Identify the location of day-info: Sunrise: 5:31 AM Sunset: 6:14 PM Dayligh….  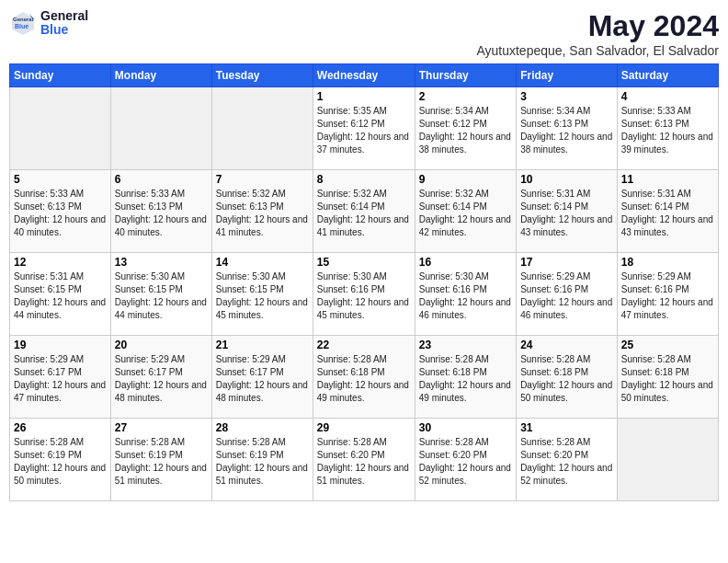
(667, 213).